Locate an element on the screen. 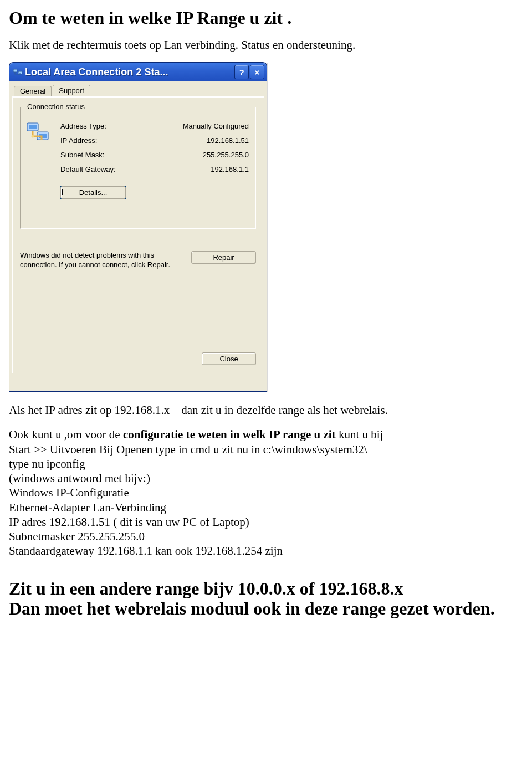 This screenshot has height=773, width=532. titlebar-text: Local Area Connection 2 Sta... is located at coordinates (130, 72).